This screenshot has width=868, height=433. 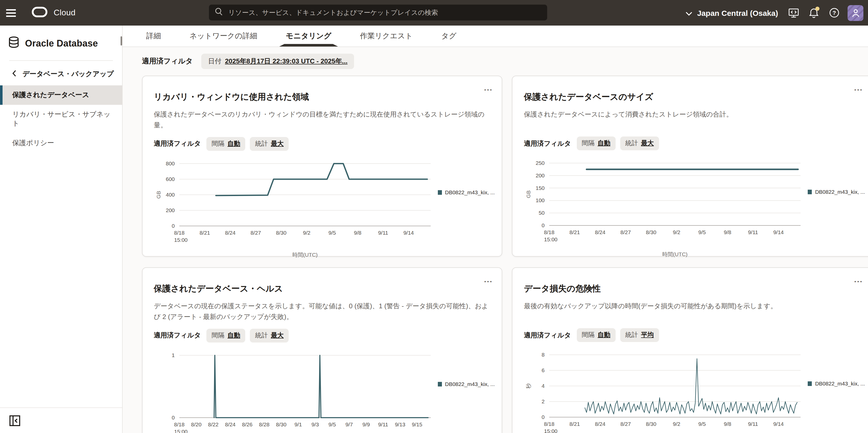 I want to click on tab-monitoring: モニタリング, so click(x=309, y=36).